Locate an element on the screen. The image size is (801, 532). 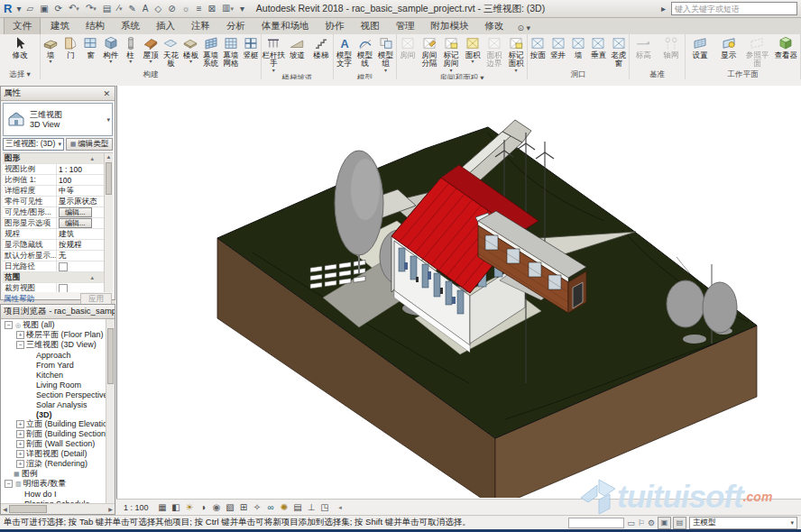
edit-button: 编辑... is located at coordinates (76, 213).